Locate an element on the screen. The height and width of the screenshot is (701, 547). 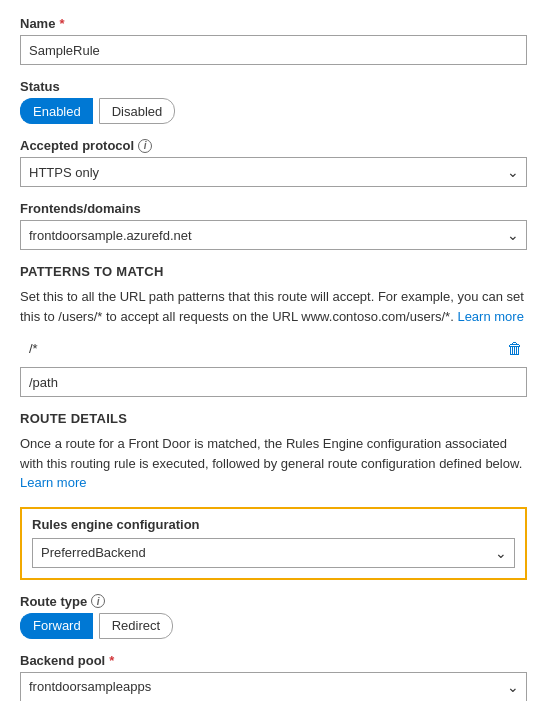
frontends-label: Frontends/domains is located at coordinates (274, 208).